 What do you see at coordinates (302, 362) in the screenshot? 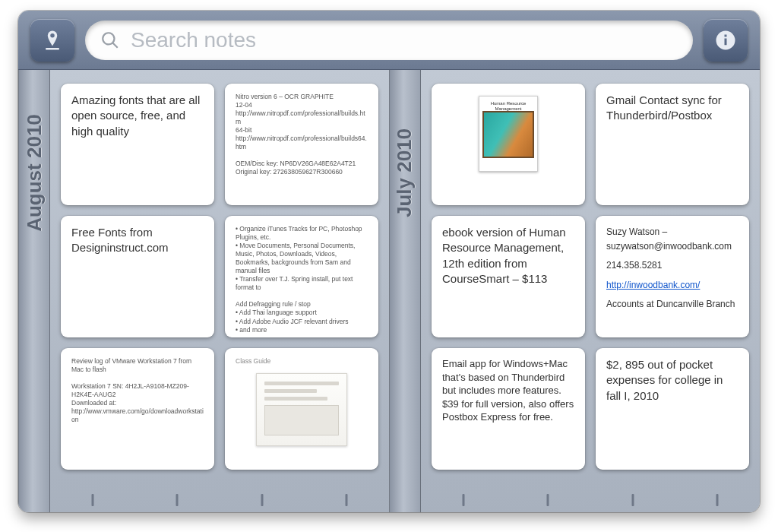
I see `thumbnail-caption: Class Guide` at bounding box center [302, 362].